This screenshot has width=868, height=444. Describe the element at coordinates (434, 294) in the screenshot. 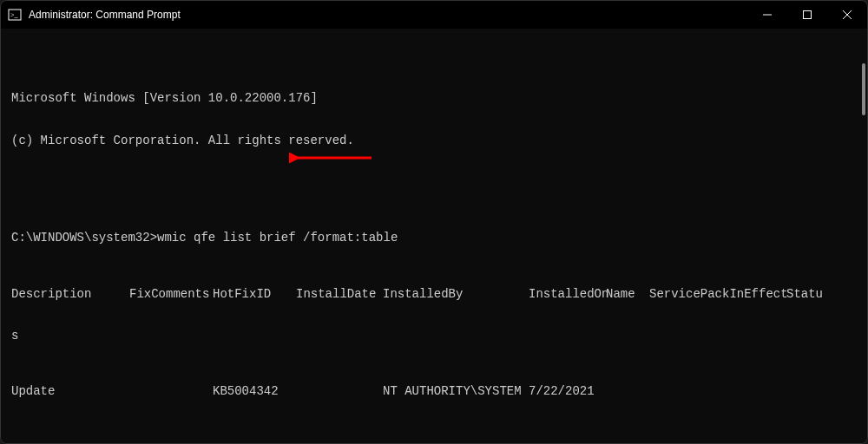

I see `table-header-row: Description FixComments HotFixID Install…` at that location.